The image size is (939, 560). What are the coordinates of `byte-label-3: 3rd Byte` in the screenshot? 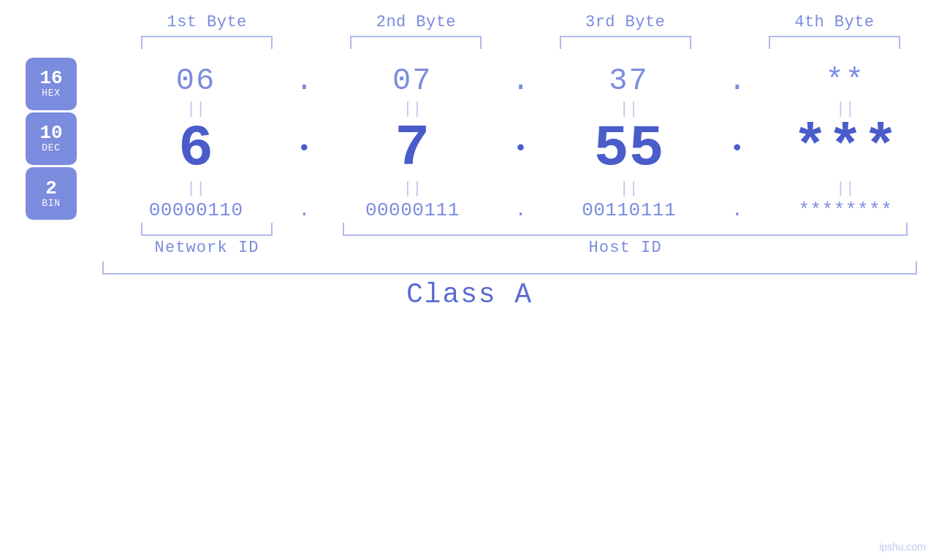 It's located at (626, 22).